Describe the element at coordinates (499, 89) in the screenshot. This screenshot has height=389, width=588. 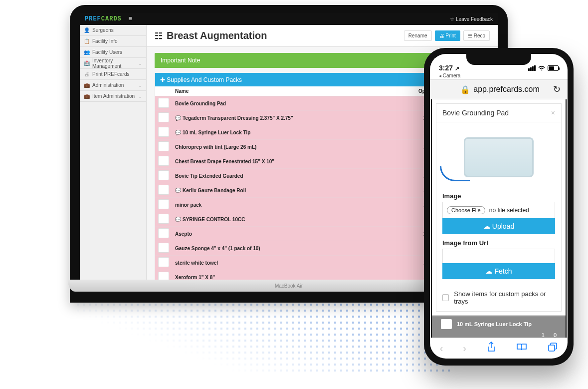
I see `address-bar: 🔒 app.prefcards.com ↻` at that location.